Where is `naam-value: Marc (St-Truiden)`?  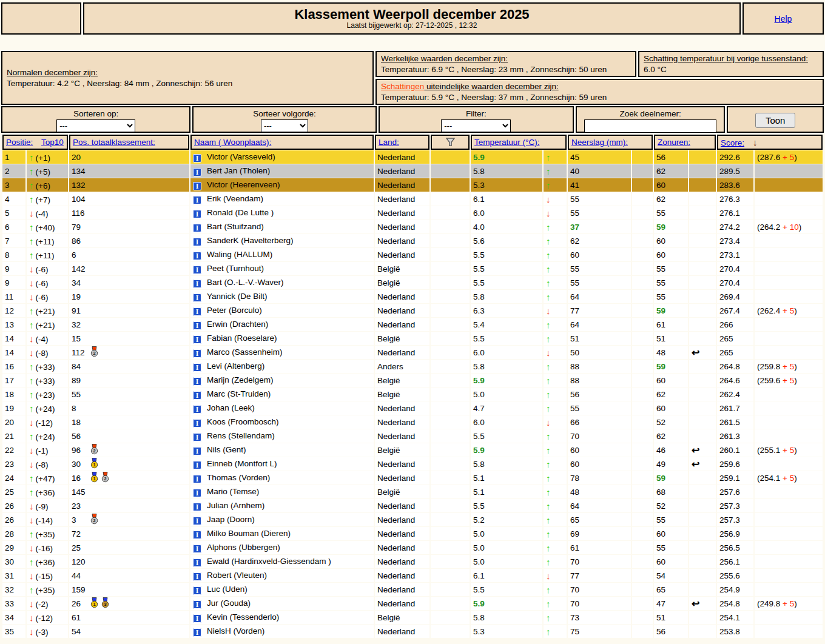 naam-value: Marc (St-Truiden) is located at coordinates (239, 394).